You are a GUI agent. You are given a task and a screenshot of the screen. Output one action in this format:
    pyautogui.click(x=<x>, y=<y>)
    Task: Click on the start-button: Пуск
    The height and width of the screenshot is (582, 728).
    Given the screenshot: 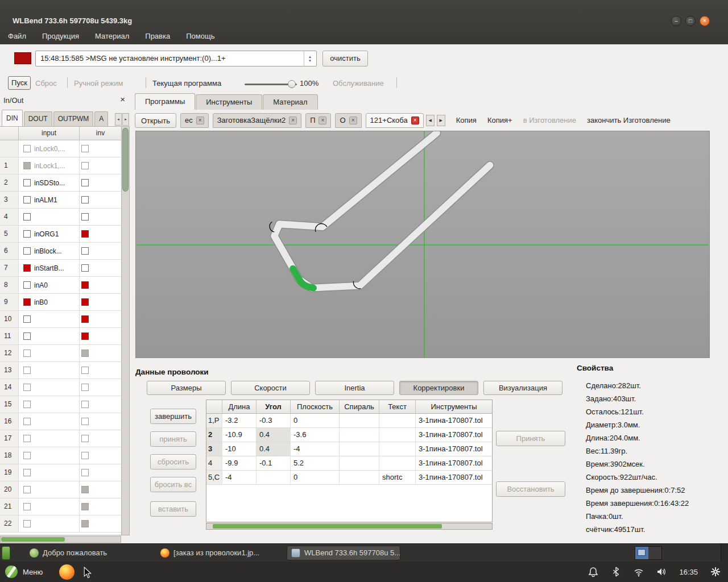 What is the action you would take?
    pyautogui.click(x=19, y=83)
    